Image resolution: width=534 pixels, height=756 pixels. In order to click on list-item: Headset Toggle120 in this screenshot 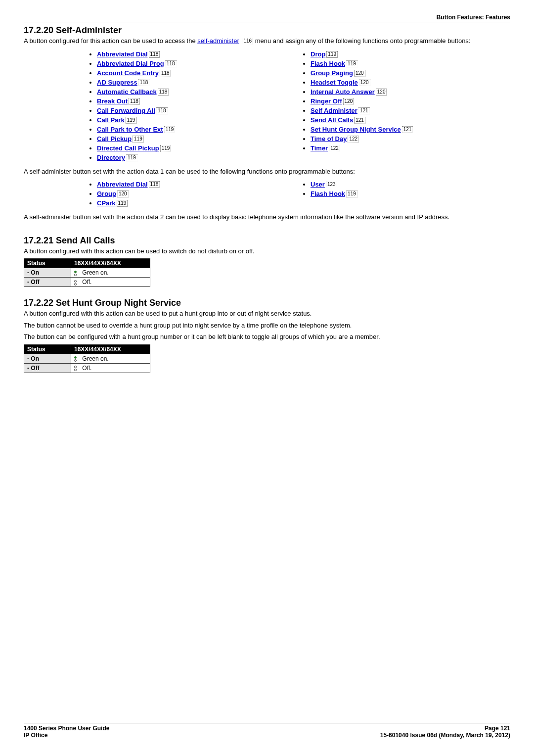, I will do `click(410, 82)`.